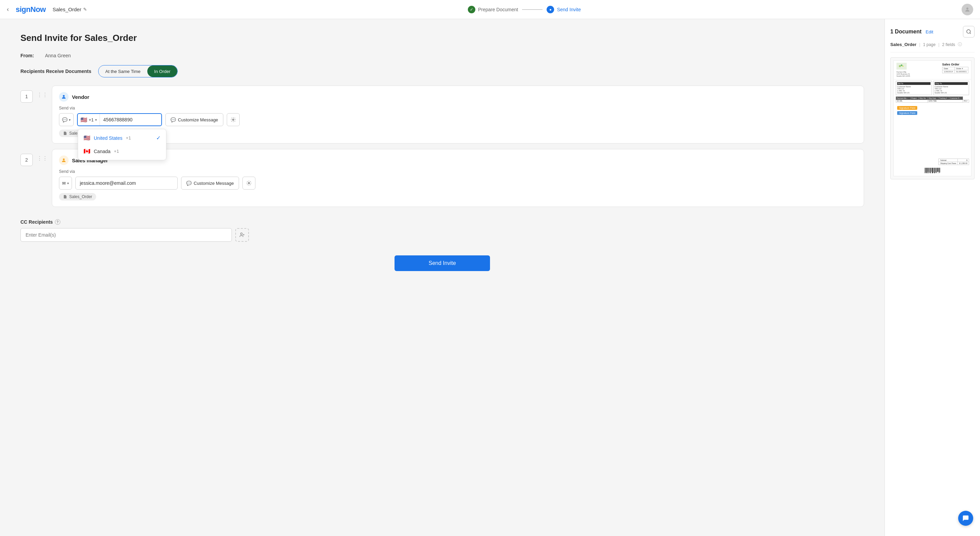  Describe the element at coordinates (210, 183) in the screenshot. I see `sales-manager-customize-message-button: 💬 Customize Message` at that location.